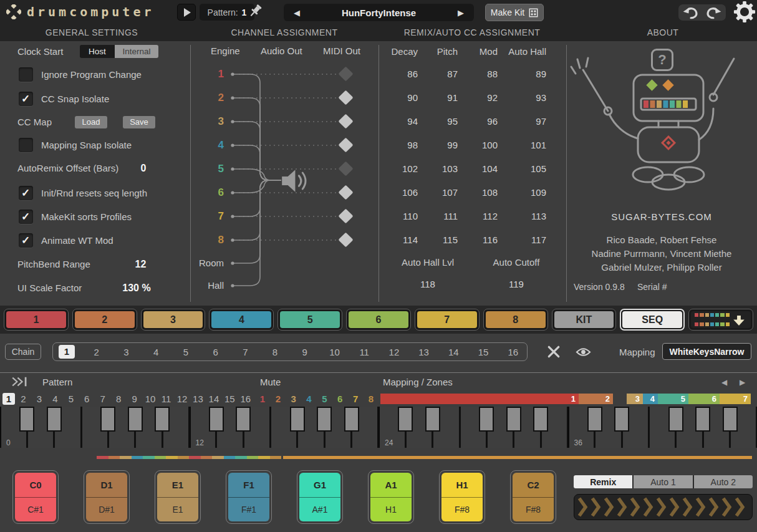 The height and width of the screenshot is (532, 757). Describe the element at coordinates (91, 122) in the screenshot. I see `cc-map-load-button: Load` at that location.